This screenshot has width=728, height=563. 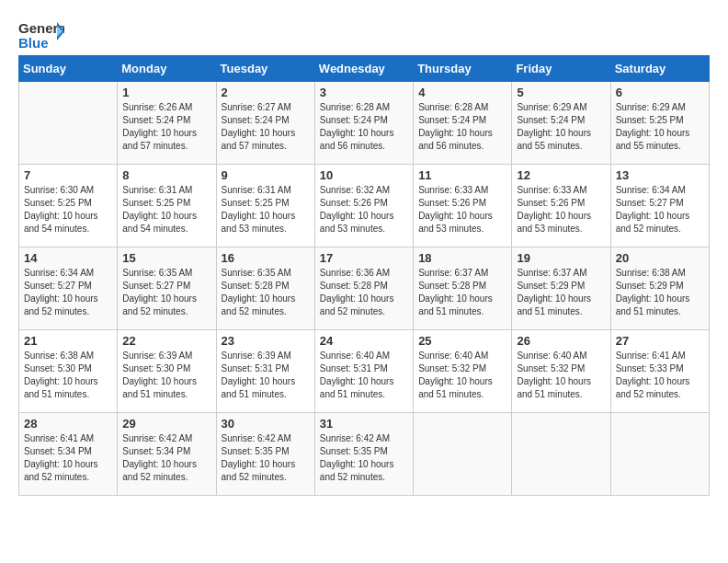 I want to click on day-info: Sunrise: 6:39 AM Sunset: 5:31 PM Dayligh…, so click(x=266, y=375).